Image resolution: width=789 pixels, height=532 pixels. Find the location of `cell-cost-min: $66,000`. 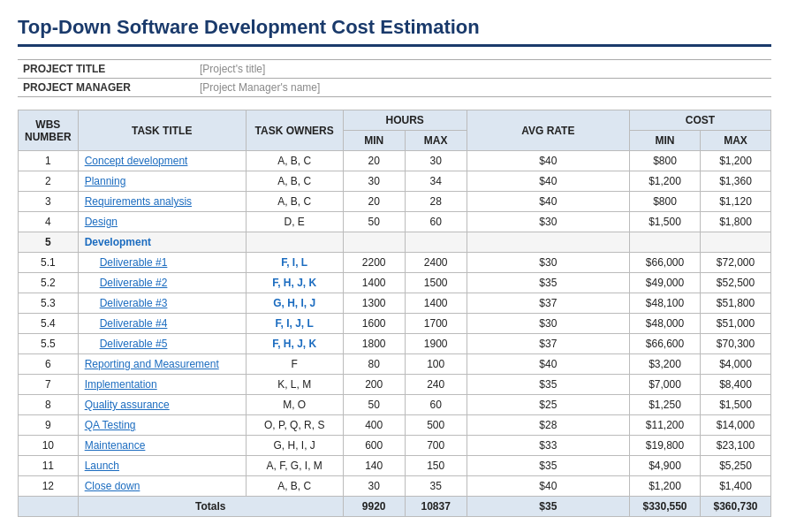

cell-cost-min: $66,000 is located at coordinates (665, 263).